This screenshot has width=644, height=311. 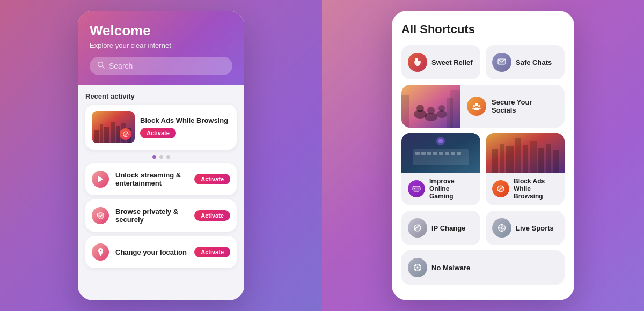 I want to click on privacy-activate-button: Activate, so click(x=213, y=216).